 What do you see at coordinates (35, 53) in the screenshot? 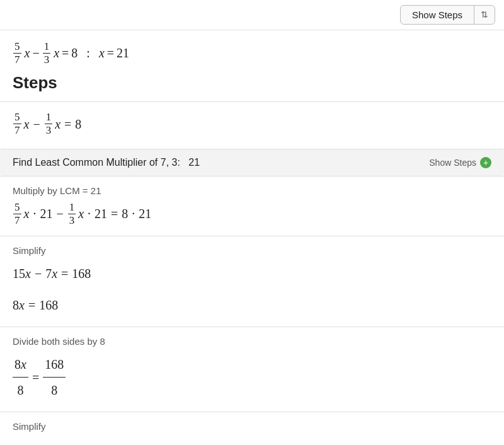
I see `minus-sign-1: −` at bounding box center [35, 53].